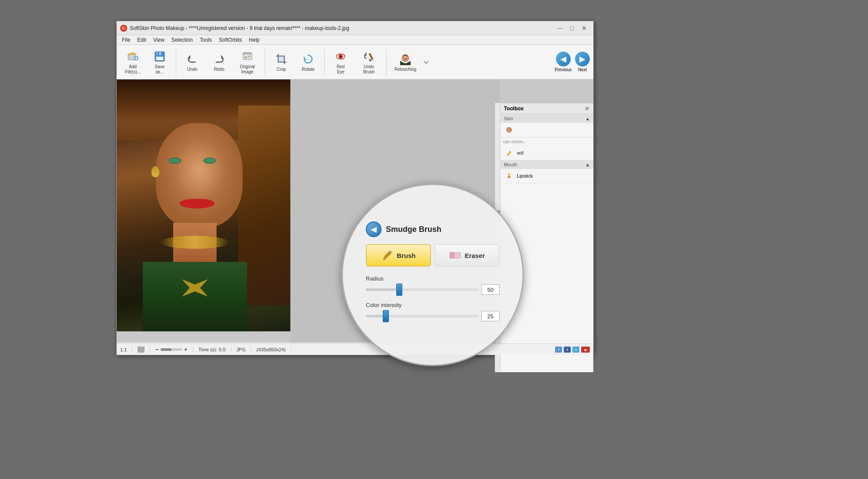 The height and width of the screenshot is (479, 868). I want to click on retouching-button: Retouching, so click(405, 62).